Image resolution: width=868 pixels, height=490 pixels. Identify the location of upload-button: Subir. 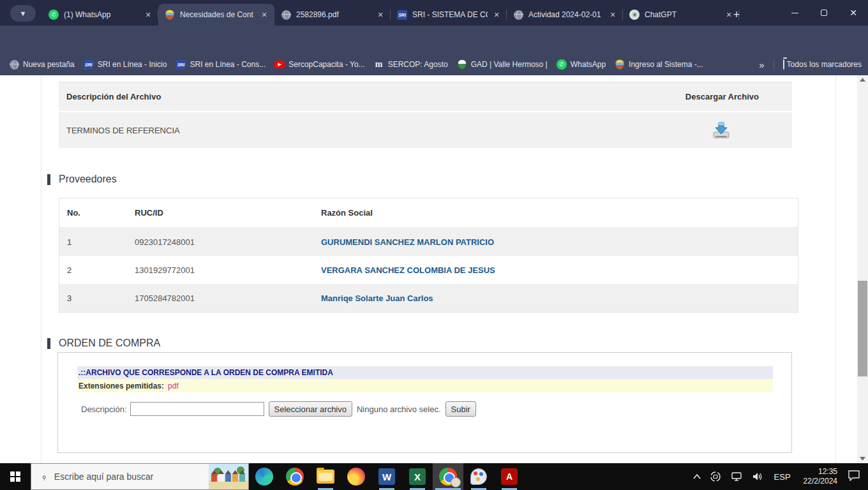
(461, 409).